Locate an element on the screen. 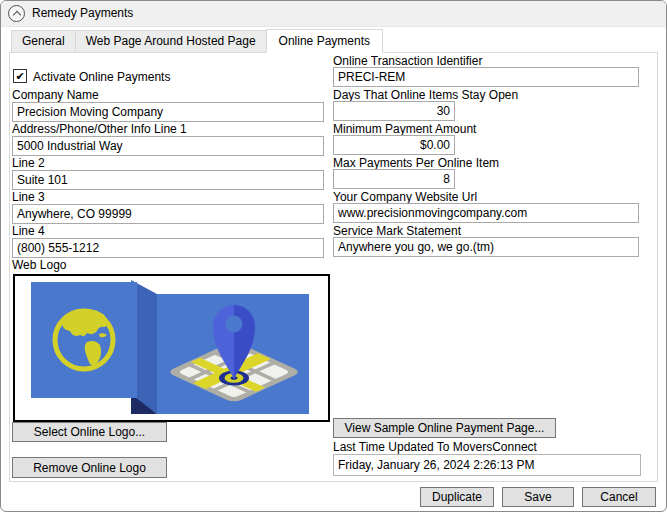  line2-label: Line 2 is located at coordinates (28, 164).